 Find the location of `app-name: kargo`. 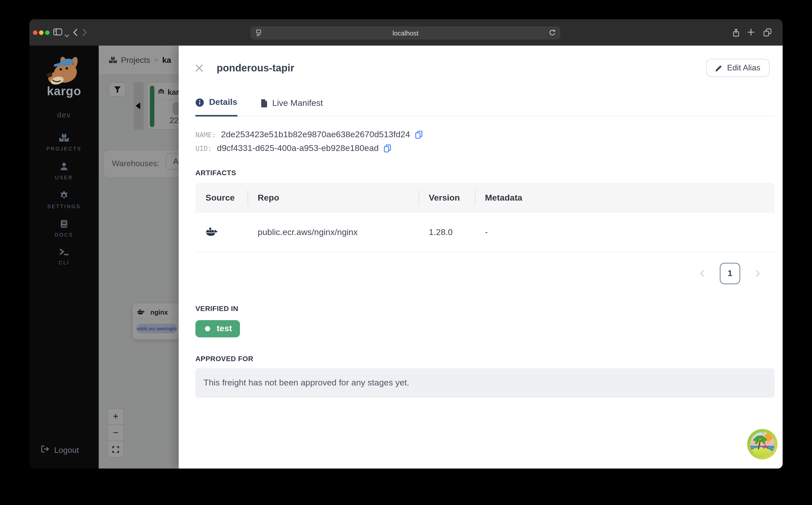

app-name: kargo is located at coordinates (64, 91).